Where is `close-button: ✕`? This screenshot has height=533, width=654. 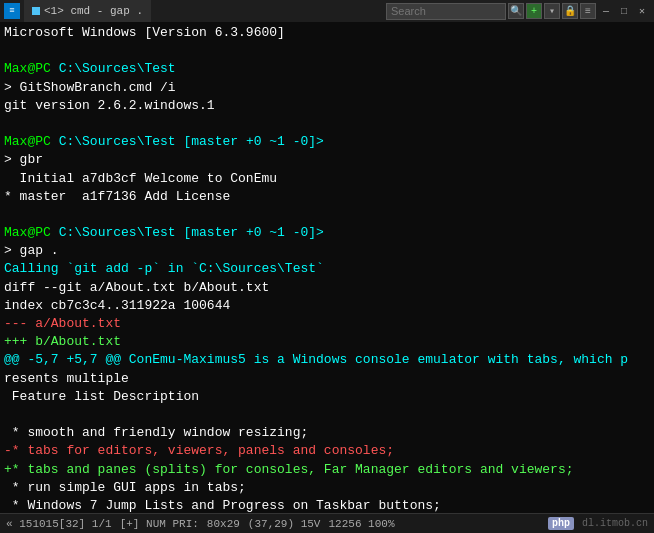
close-button: ✕ is located at coordinates (642, 11).